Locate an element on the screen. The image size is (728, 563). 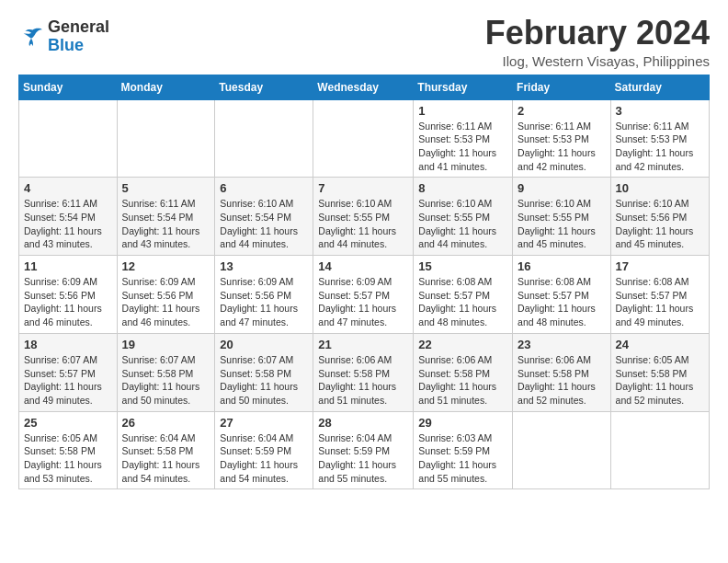
day-number: 19 is located at coordinates (166, 344).